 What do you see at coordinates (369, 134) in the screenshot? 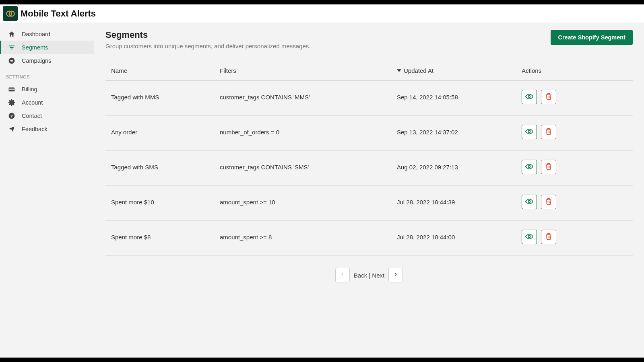
I see `table-row: Any order number_of_orders = 0 Sep 13, 2…` at bounding box center [369, 134].